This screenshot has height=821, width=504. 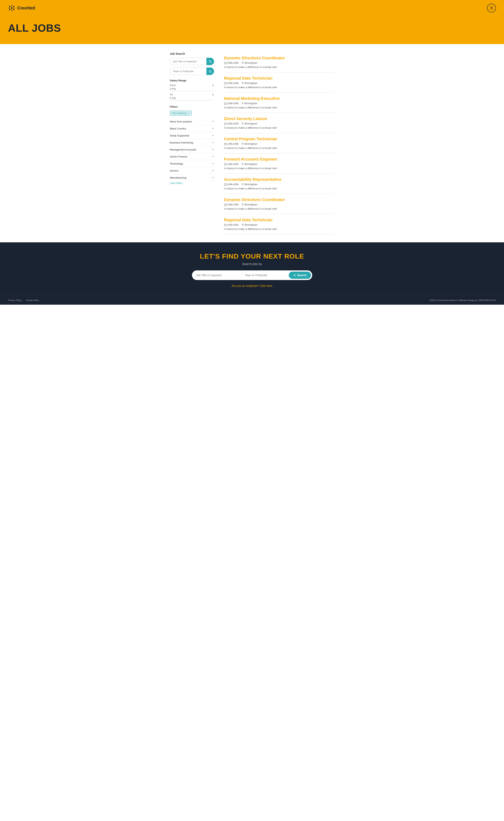 What do you see at coordinates (15, 300) in the screenshot?
I see `privacy-policy-link: Privacy Policy` at bounding box center [15, 300].